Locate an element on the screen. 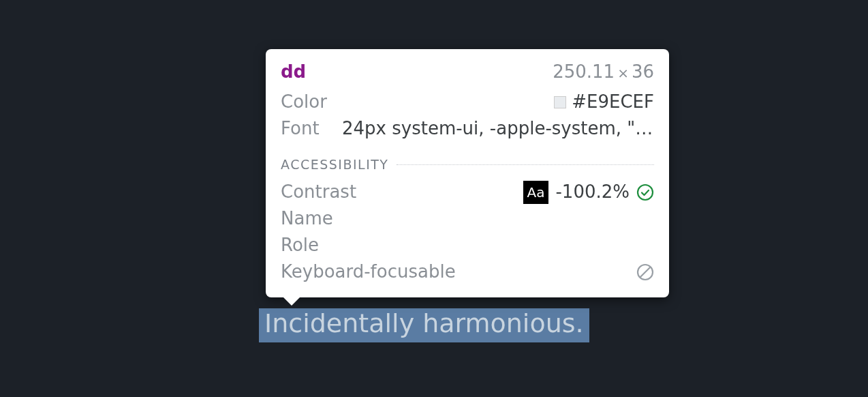 The height and width of the screenshot is (397, 868). dimension-height: 36 is located at coordinates (643, 72).